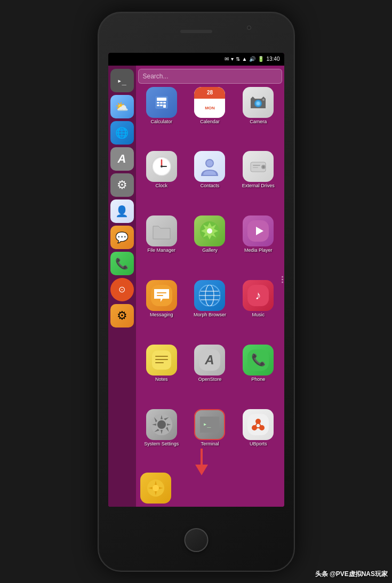 The width and height of the screenshot is (392, 583). Describe the element at coordinates (162, 181) in the screenshot. I see `app-item-clock: Clock` at that location.